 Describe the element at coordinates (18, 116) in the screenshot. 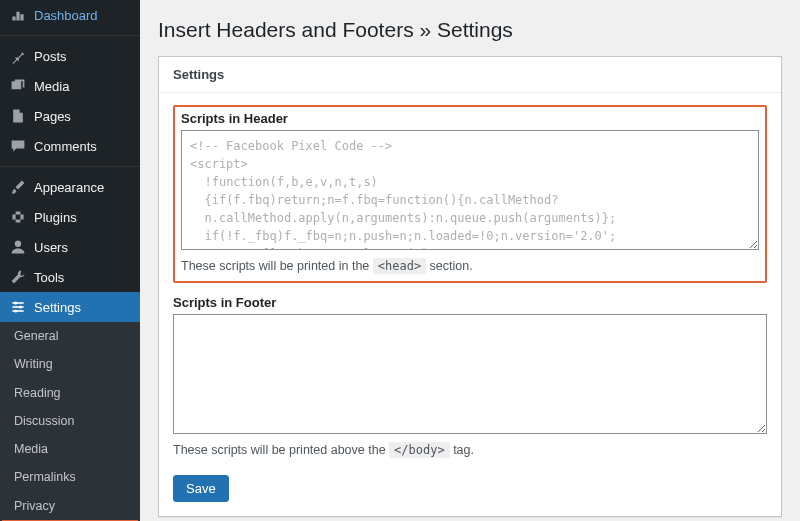

I see `page-icon` at that location.